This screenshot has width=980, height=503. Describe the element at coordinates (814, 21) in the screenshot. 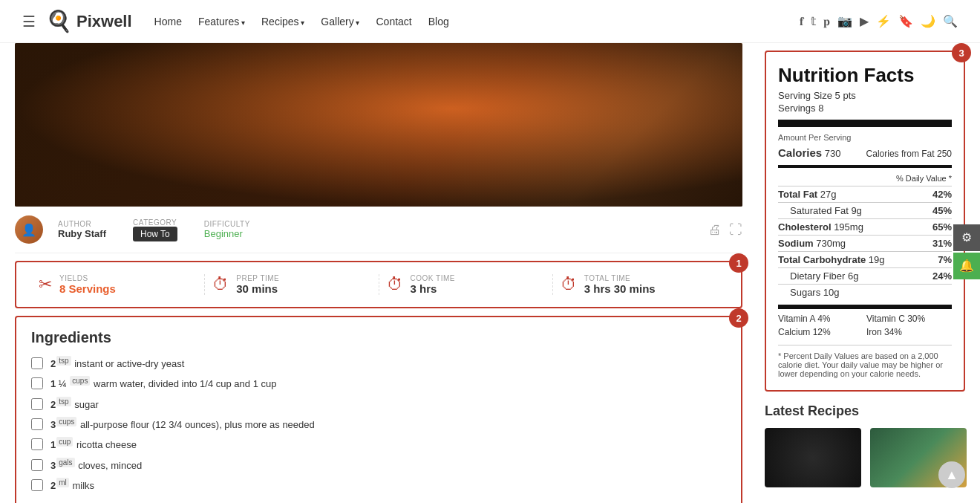

I see `twitter-icon: 𝕥` at that location.